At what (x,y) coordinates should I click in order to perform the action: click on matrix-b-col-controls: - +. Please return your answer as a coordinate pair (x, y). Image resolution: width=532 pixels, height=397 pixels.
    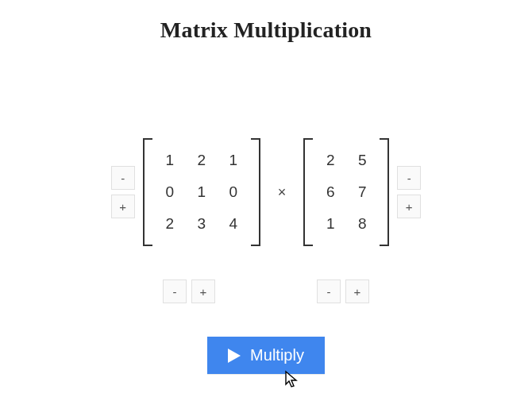
    Looking at the image, I should click on (343, 291).